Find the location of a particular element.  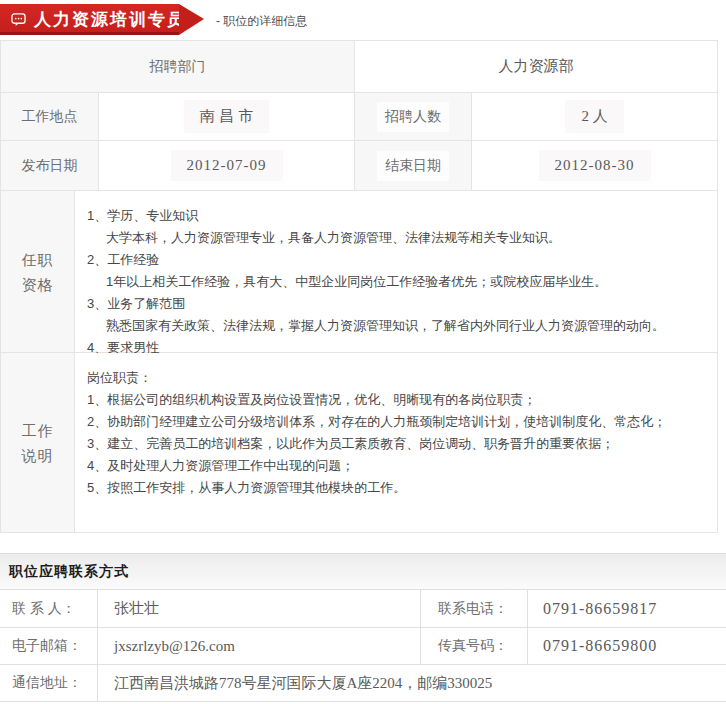

section-gap is located at coordinates (363, 543).